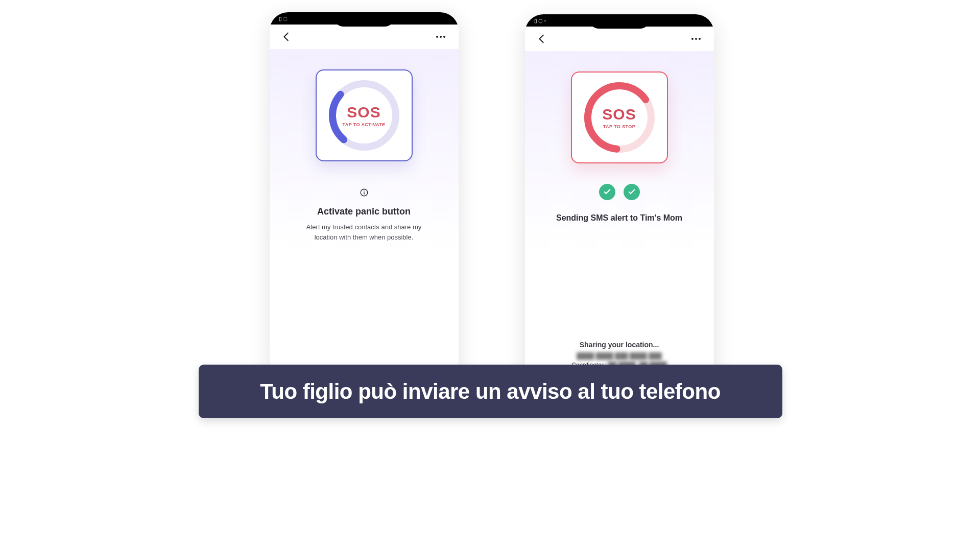 This screenshot has height=551, width=980. Describe the element at coordinates (364, 115) in the screenshot. I see `sos-text: SOS TAP TO ACTIVATE` at that location.